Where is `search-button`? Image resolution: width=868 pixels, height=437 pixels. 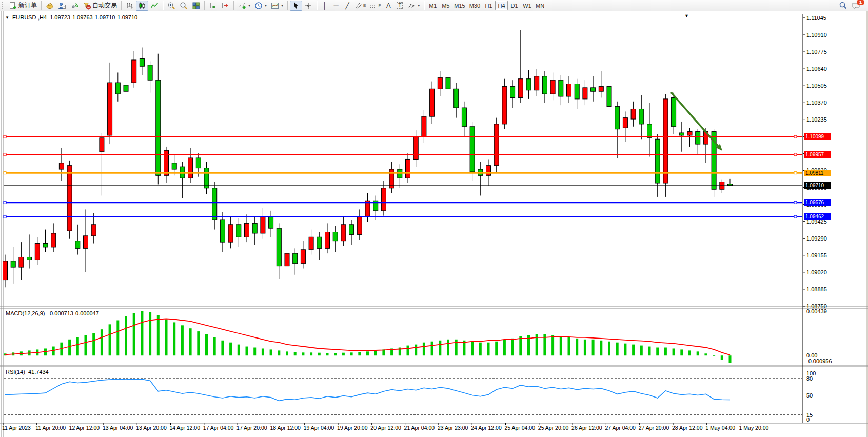
search-button is located at coordinates (843, 6).